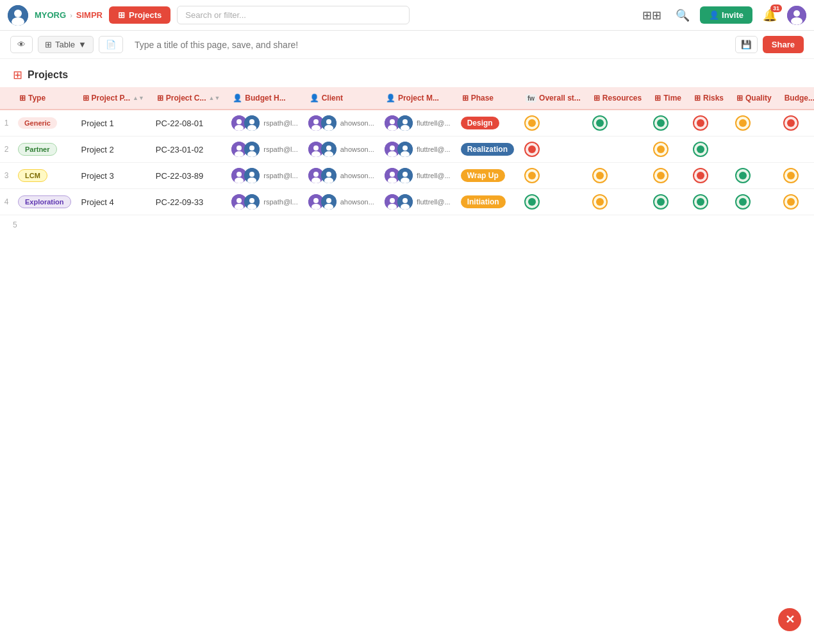 The height and width of the screenshot is (644, 814). What do you see at coordinates (418, 123) in the screenshot?
I see `cell-avatars: fluttrell@...` at bounding box center [418, 123].